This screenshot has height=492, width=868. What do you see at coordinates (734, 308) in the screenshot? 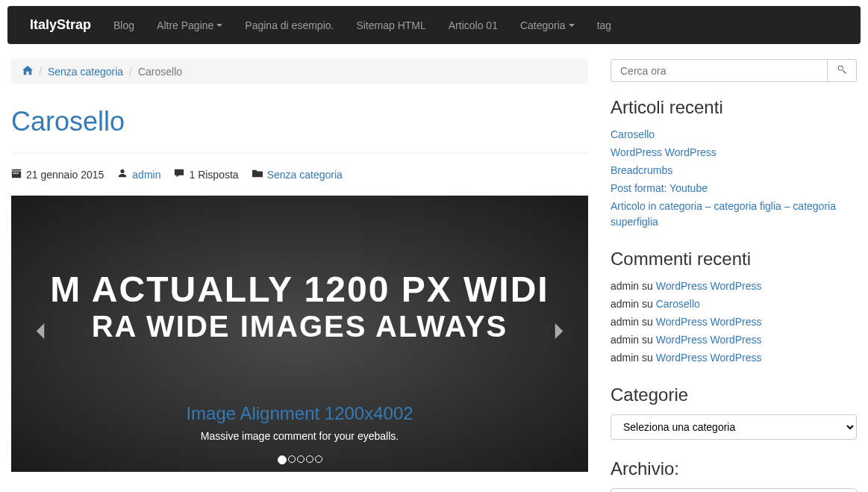
I see `widget-recent-comments: Commenti recenti admin su WordPress Word…` at bounding box center [734, 308].